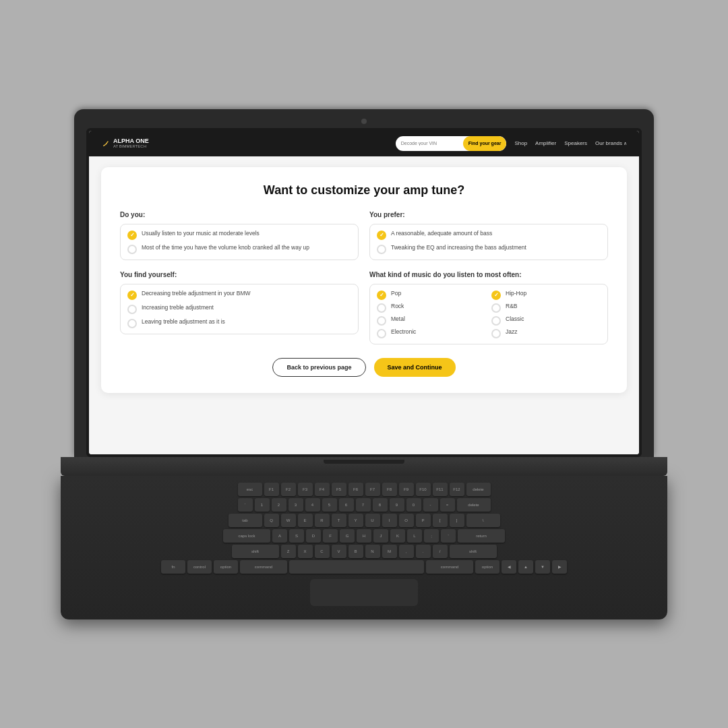 Image resolution: width=728 pixels, height=728 pixels. I want to click on section-you-prefer-label: You prefer:, so click(489, 214).